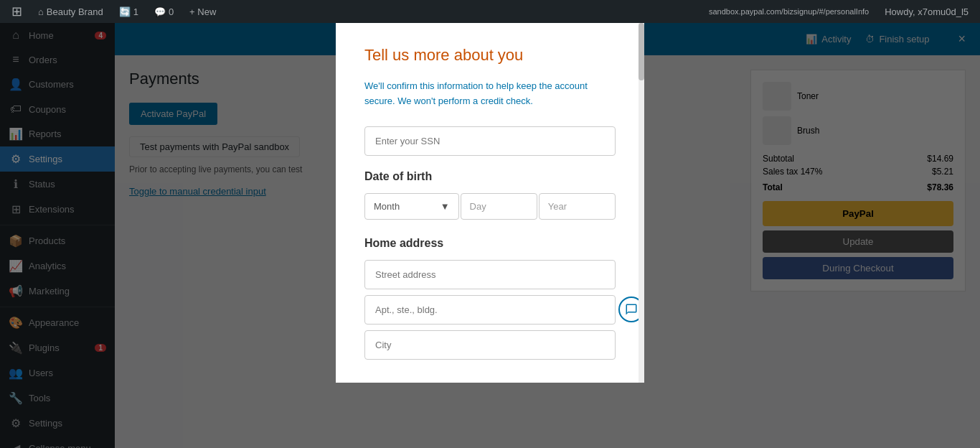  Describe the element at coordinates (129, 11) in the screenshot. I see `updates-item: 🔄 1` at that location.